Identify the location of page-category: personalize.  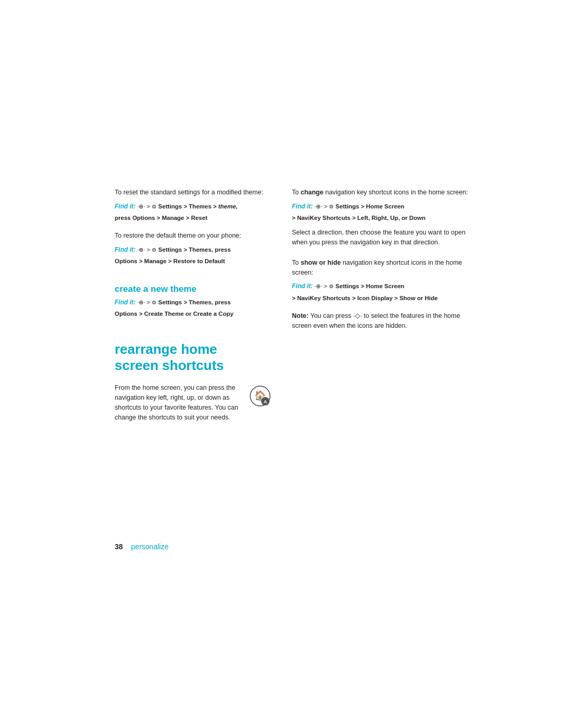
(150, 547).